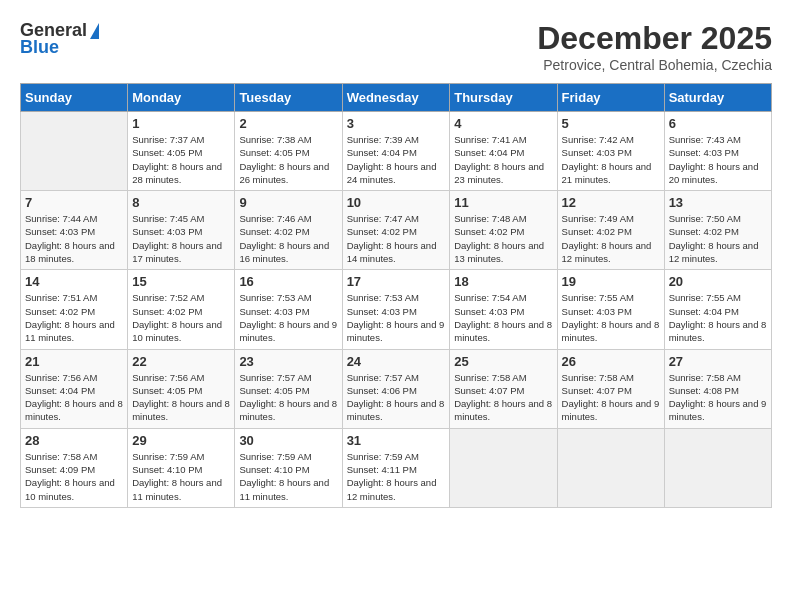 Image resolution: width=792 pixels, height=612 pixels. What do you see at coordinates (74, 238) in the screenshot?
I see `day-info: Sunrise: 7:44 AMSunset: 4:03 PMDaylight:…` at bounding box center [74, 238].